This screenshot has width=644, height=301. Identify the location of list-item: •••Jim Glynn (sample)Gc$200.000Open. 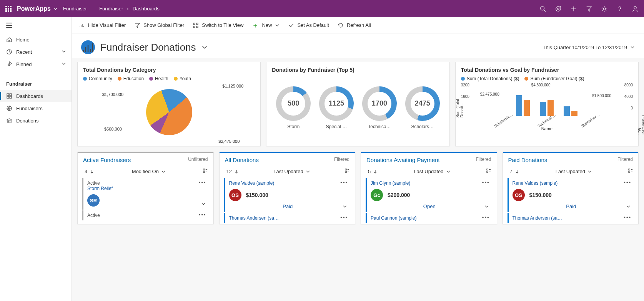
(429, 195).